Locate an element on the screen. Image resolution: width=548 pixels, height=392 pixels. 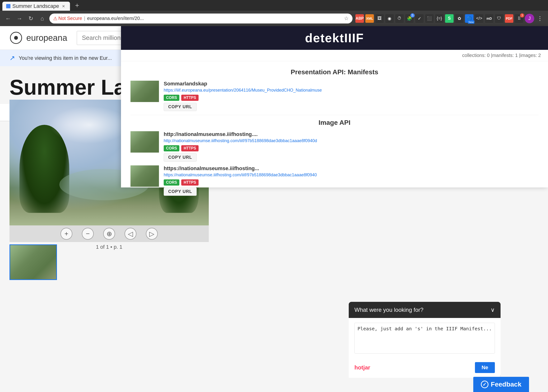
hotjar-collapse-button: ∨ is located at coordinates (493, 310).